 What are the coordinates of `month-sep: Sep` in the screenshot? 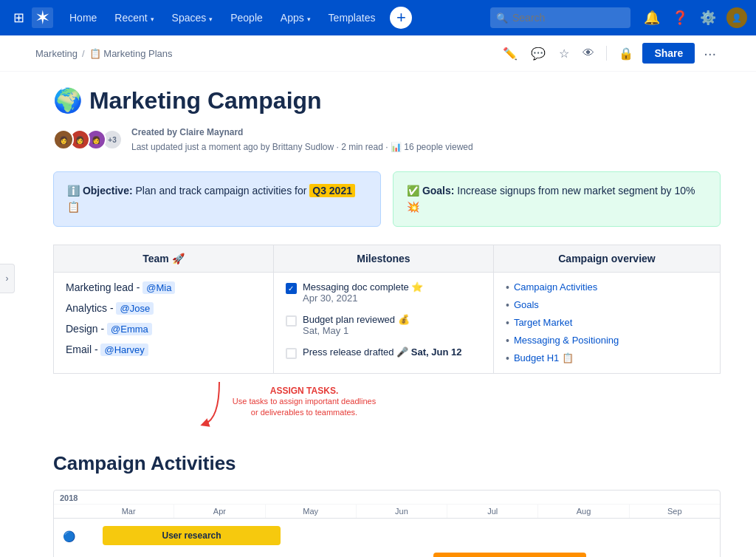 It's located at (675, 511).